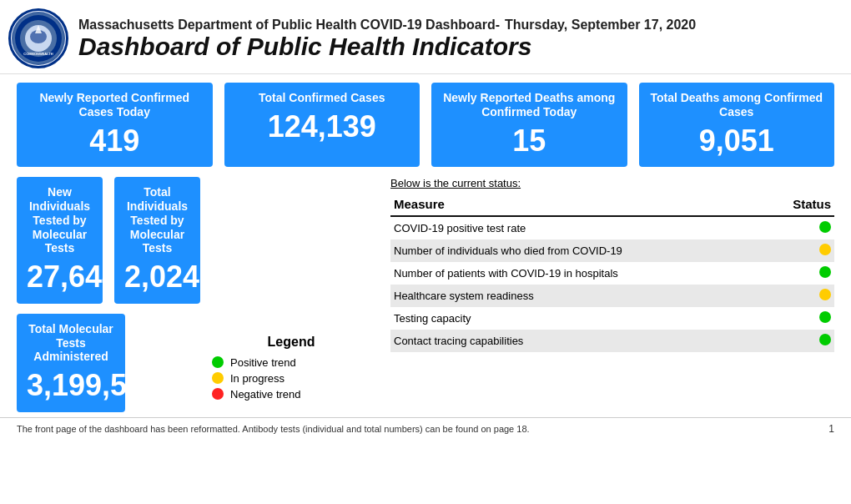 The image size is (851, 504). I want to click on stat-value-new-tested: 27,644, so click(60, 277).